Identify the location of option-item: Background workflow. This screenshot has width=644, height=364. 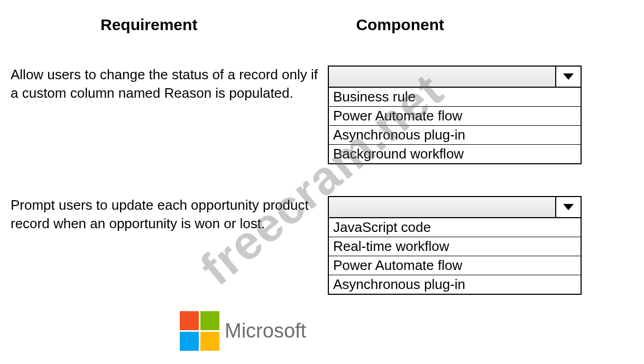
(455, 154).